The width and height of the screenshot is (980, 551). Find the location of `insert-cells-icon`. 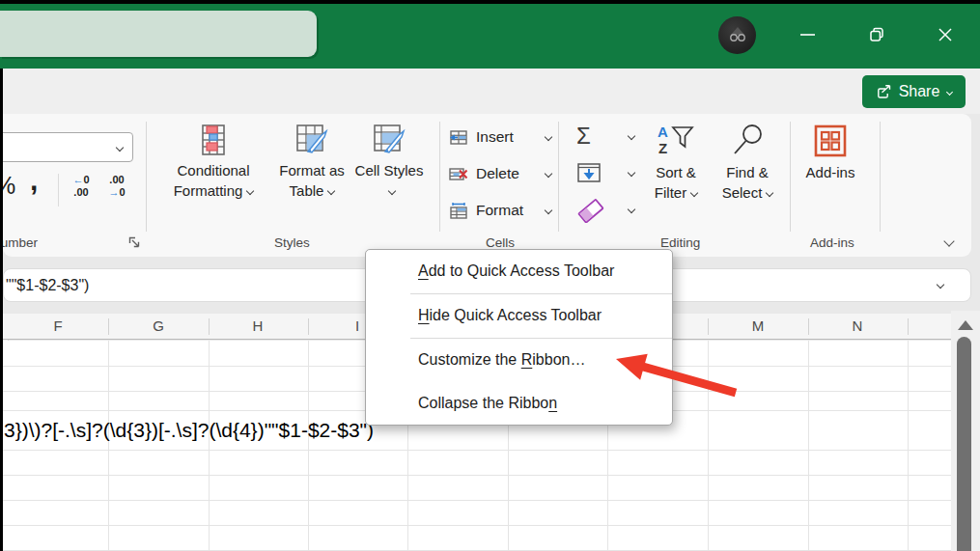

insert-cells-icon is located at coordinates (459, 137).